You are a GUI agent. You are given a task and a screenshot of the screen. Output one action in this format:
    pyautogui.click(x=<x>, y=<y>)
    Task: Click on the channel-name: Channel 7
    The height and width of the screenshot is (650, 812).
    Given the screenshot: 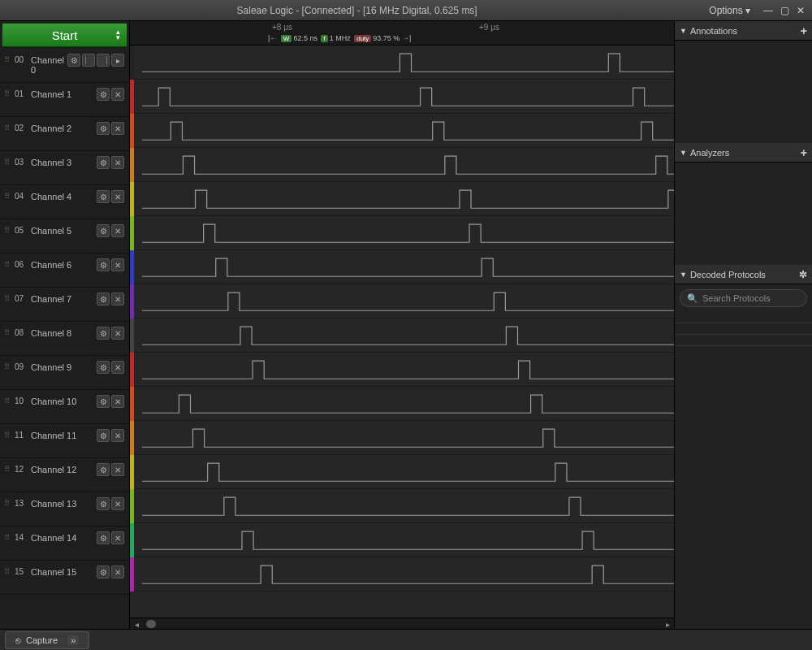 What is the action you would take?
    pyautogui.click(x=62, y=298)
    